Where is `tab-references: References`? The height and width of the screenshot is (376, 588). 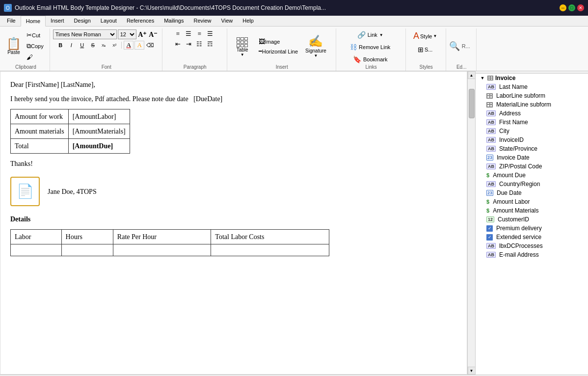
tab-references: References is located at coordinates (140, 21).